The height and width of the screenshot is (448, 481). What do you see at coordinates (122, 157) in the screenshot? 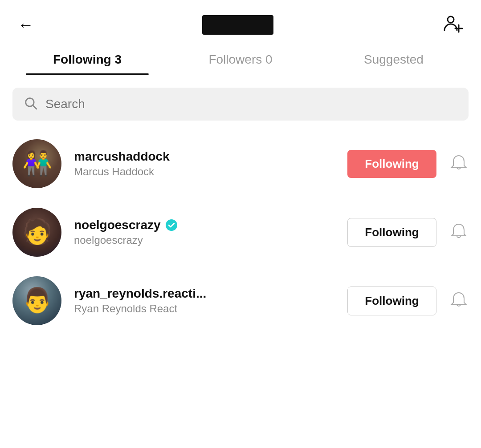
I see `username: marcushaddock` at bounding box center [122, 157].